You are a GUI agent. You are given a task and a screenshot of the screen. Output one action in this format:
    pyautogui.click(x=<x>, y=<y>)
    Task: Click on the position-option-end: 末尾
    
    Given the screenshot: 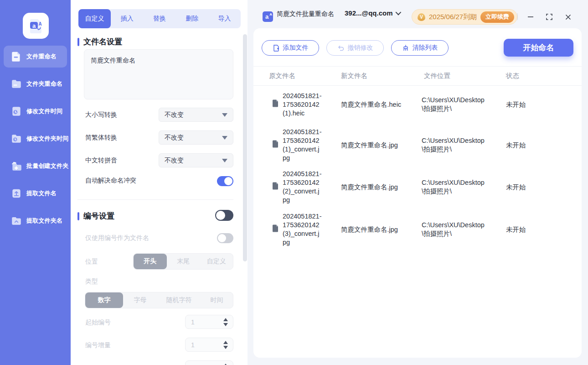 What is the action you would take?
    pyautogui.click(x=183, y=261)
    